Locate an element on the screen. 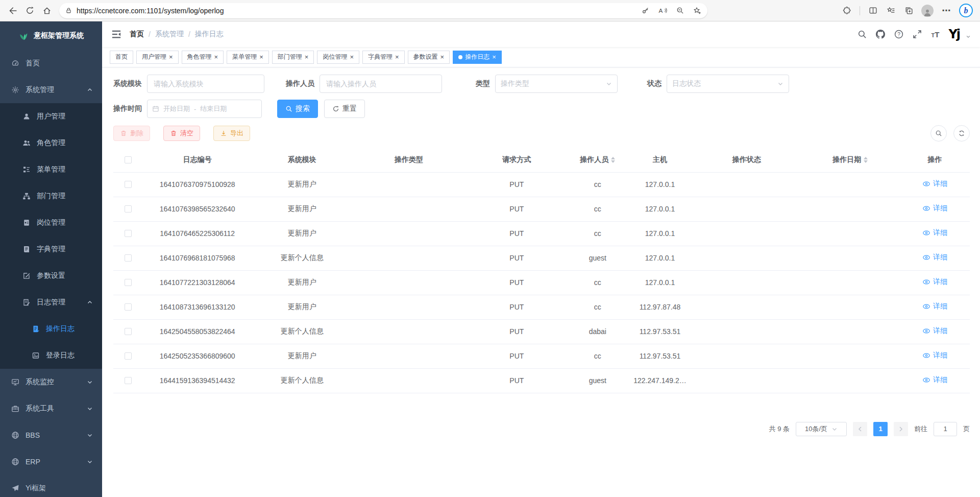 The height and width of the screenshot is (497, 980). sidebar-item-system-monitor: 系统监控 is located at coordinates (51, 382).